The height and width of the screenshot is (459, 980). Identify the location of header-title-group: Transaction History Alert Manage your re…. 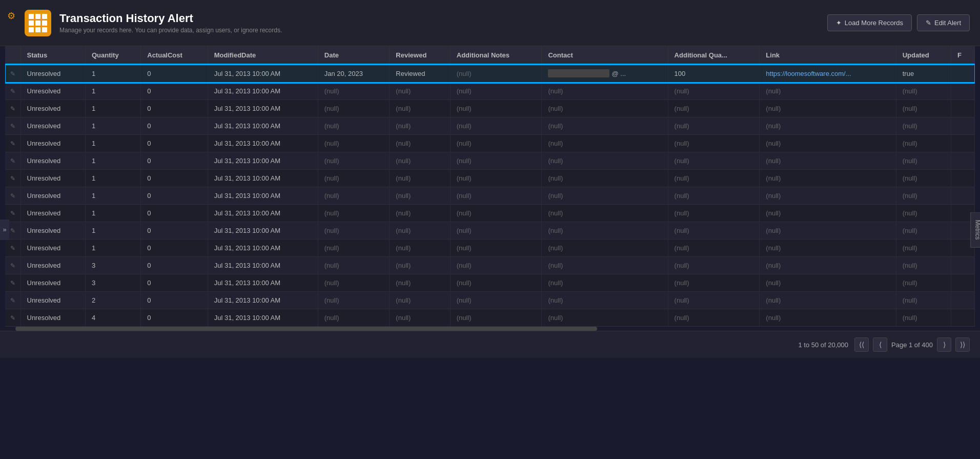
(171, 23).